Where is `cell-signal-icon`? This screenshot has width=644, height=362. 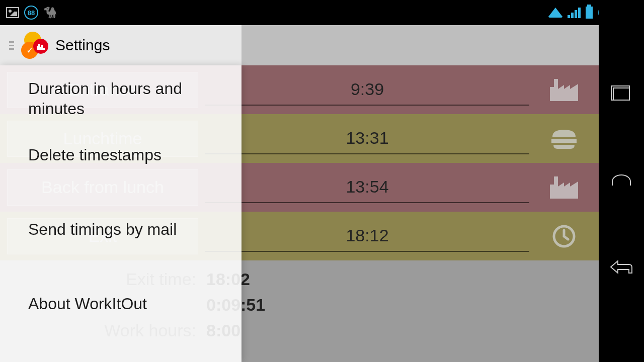 cell-signal-icon is located at coordinates (574, 13).